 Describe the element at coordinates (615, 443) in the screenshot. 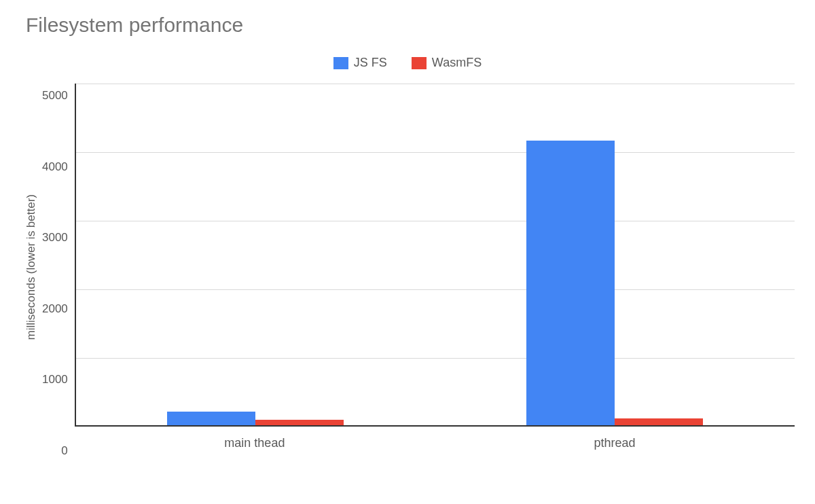

I see `x-tick: pthread` at that location.